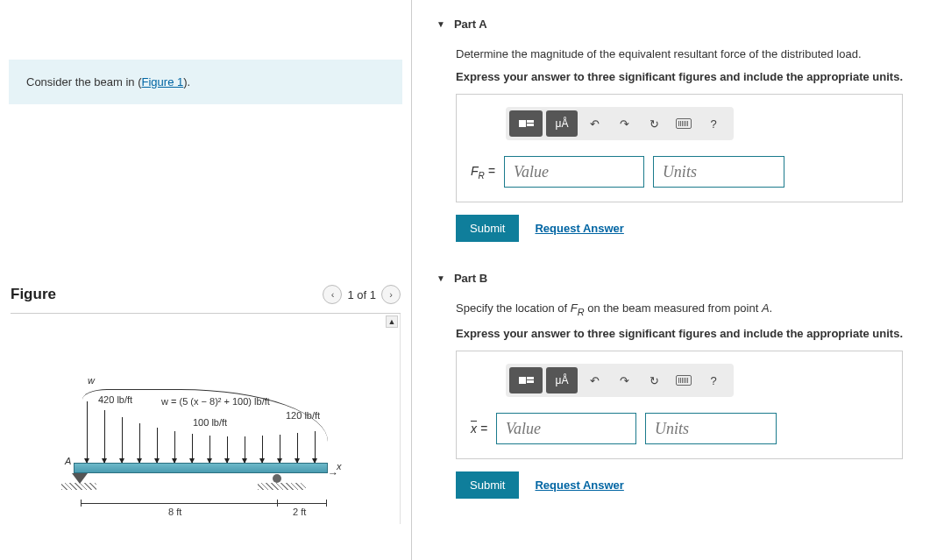 This screenshot has height=560, width=937. What do you see at coordinates (361, 294) in the screenshot?
I see `figure-nav: ‹ 1 of 1 ›` at bounding box center [361, 294].